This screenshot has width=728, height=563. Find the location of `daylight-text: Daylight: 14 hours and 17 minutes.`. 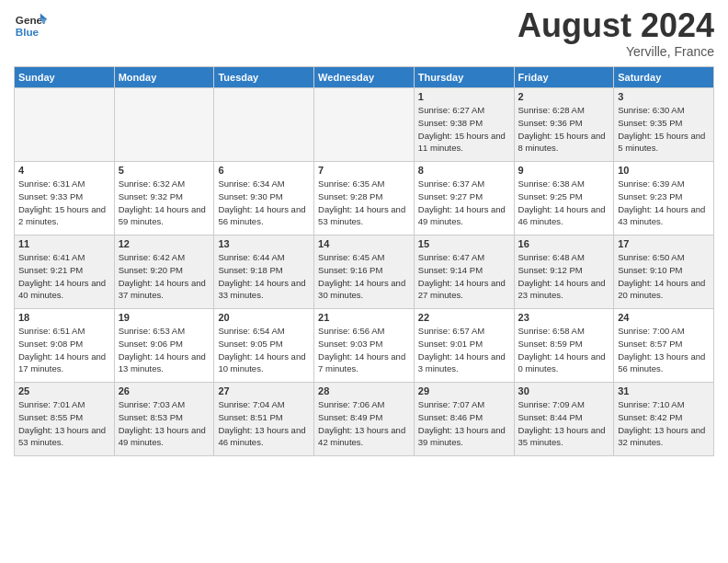

daylight-text: Daylight: 14 hours and 17 minutes. is located at coordinates (63, 362).